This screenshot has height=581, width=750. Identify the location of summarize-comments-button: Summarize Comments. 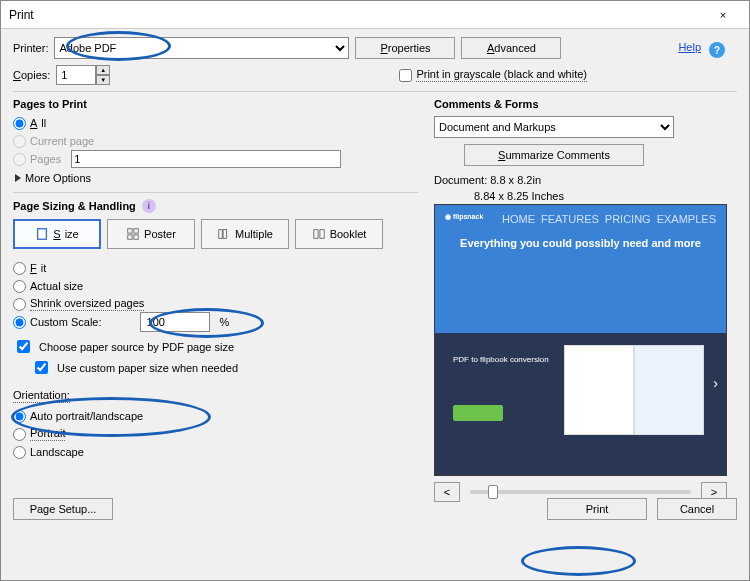
(554, 155).